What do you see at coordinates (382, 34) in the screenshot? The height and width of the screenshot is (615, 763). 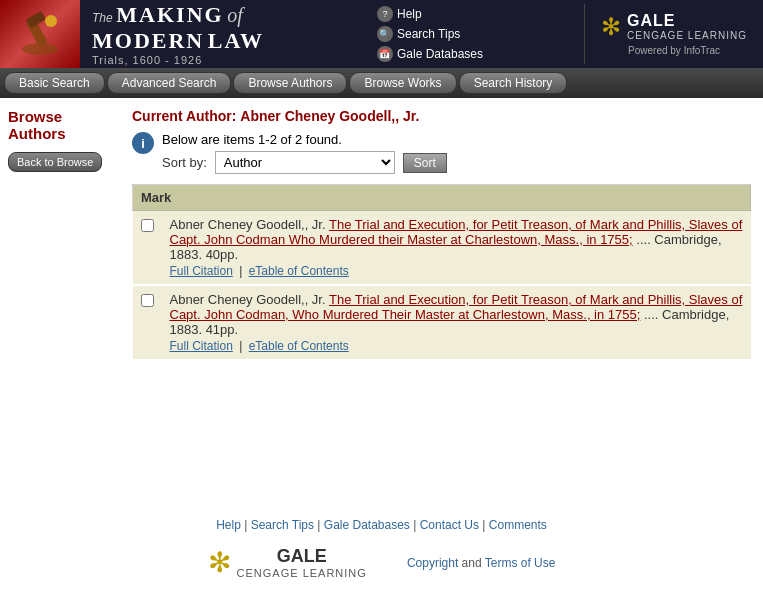 I see `header: The MAKING of MODERN LAW Trials, 1600 - …` at bounding box center [382, 34].